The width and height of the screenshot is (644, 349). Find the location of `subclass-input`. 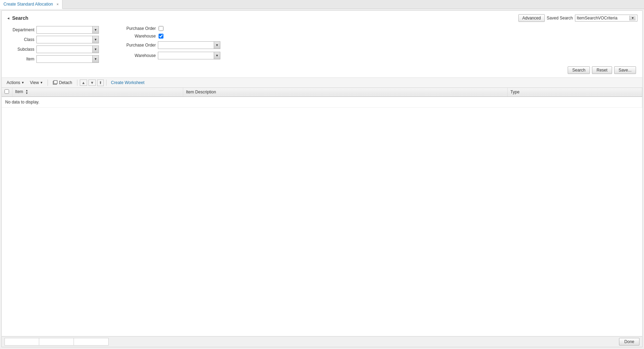

subclass-input is located at coordinates (65, 49).